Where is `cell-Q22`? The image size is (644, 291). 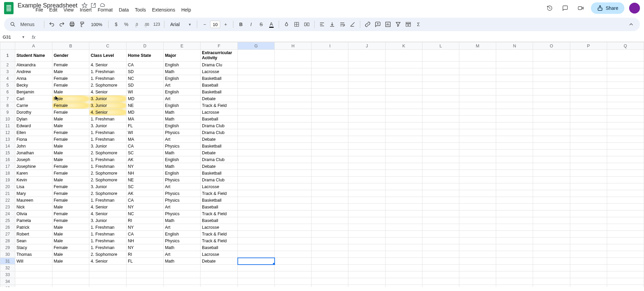 cell-Q22 is located at coordinates (625, 200).